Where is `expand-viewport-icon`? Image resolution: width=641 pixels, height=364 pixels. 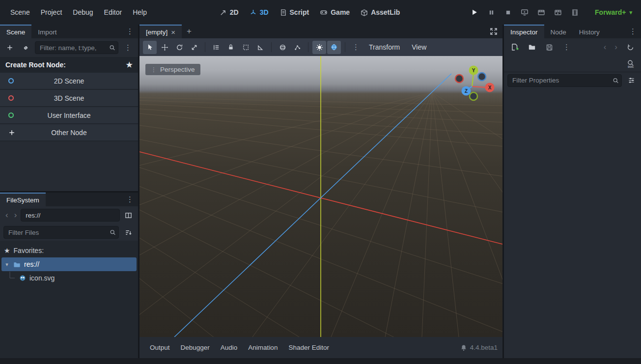
expand-viewport-icon is located at coordinates (494, 31).